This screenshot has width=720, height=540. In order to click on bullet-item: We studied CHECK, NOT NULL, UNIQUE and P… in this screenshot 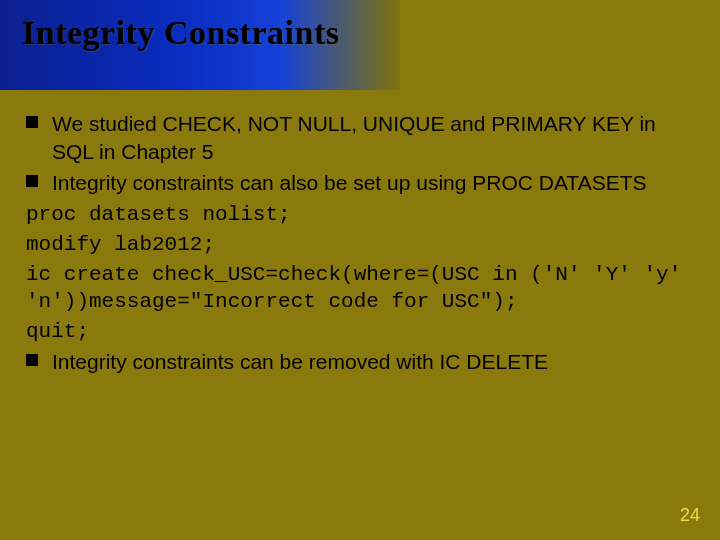, I will do `click(360, 138)`.